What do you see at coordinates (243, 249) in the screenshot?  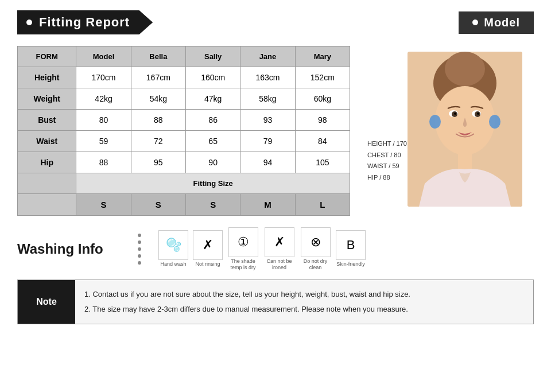 I see `wash-icon-box-2: ①The shade temp is dry` at bounding box center [243, 249].